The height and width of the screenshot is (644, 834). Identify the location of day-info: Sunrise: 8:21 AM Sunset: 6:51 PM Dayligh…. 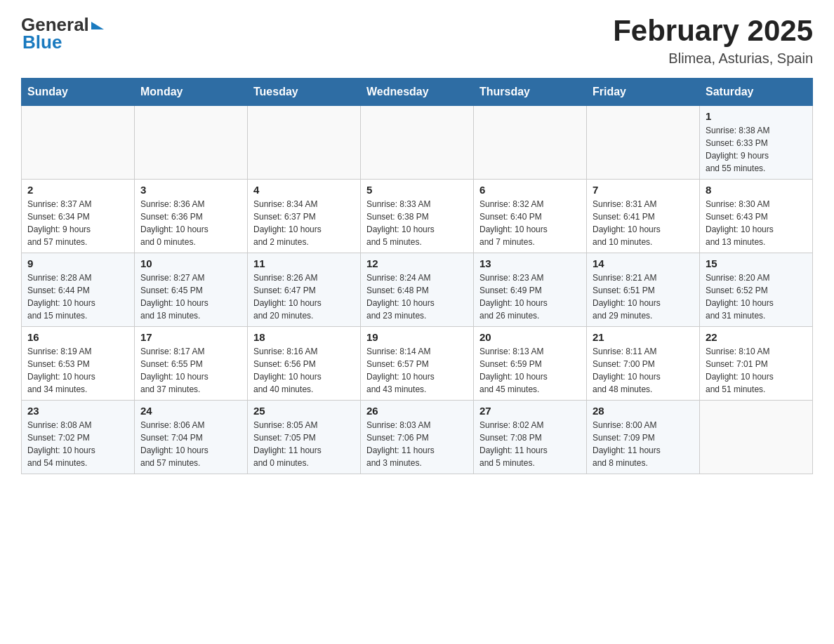
(643, 297).